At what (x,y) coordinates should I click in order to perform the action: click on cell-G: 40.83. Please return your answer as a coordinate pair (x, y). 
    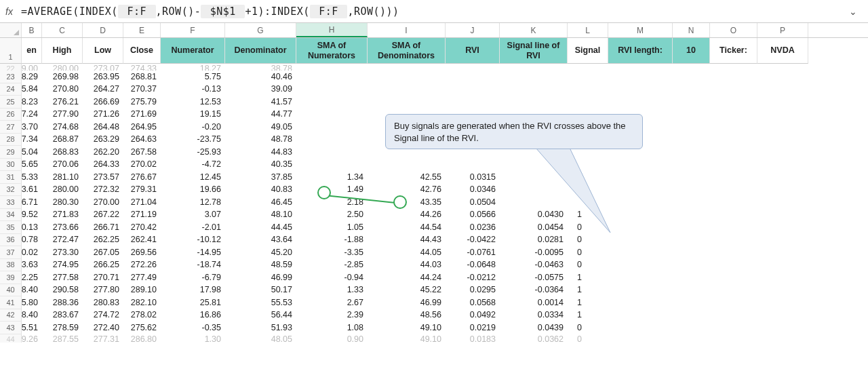
    Looking at the image, I should click on (260, 190).